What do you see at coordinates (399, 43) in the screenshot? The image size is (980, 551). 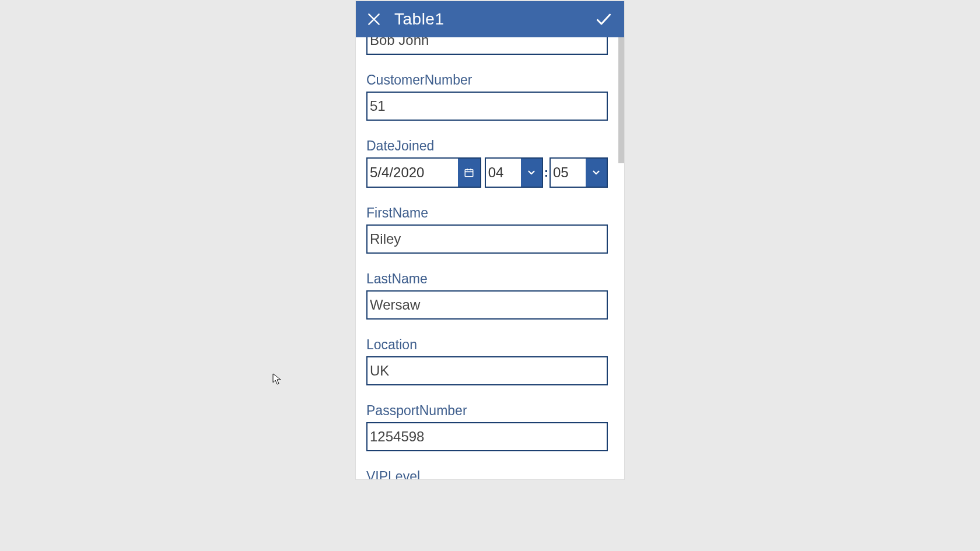 I see `name-input-value: Bob John` at bounding box center [399, 43].